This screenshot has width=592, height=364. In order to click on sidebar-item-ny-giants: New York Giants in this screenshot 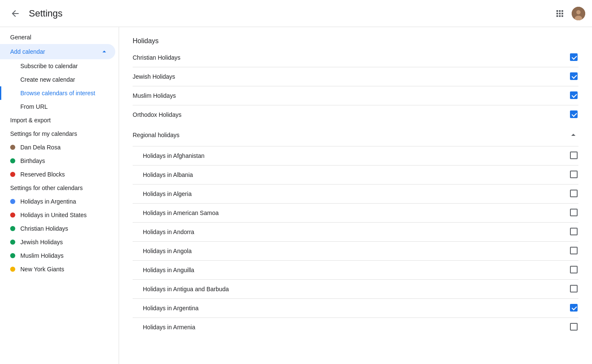, I will do `click(58, 269)`.